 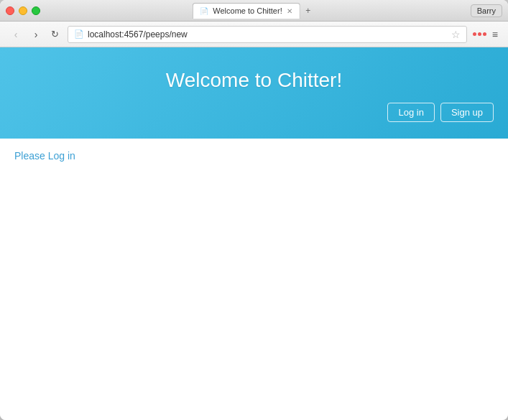 What do you see at coordinates (247, 11) in the screenshot?
I see `tab-title: Welcome to Chitter!` at bounding box center [247, 11].